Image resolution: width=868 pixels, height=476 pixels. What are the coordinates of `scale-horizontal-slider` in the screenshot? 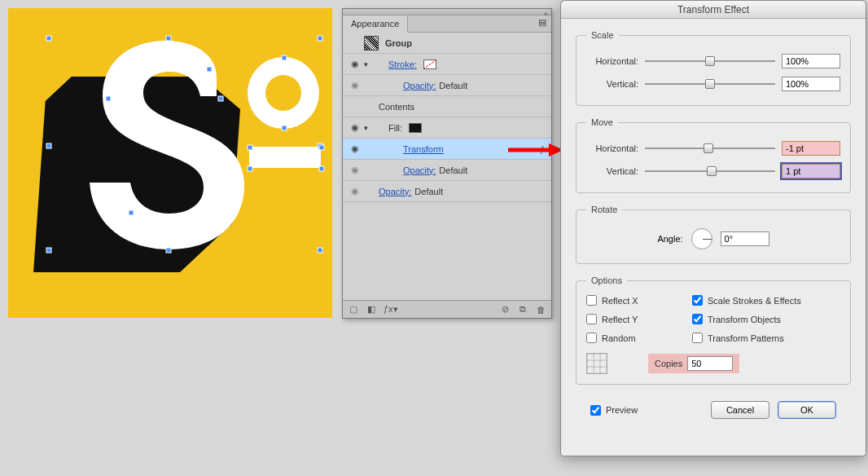 It's located at (710, 61).